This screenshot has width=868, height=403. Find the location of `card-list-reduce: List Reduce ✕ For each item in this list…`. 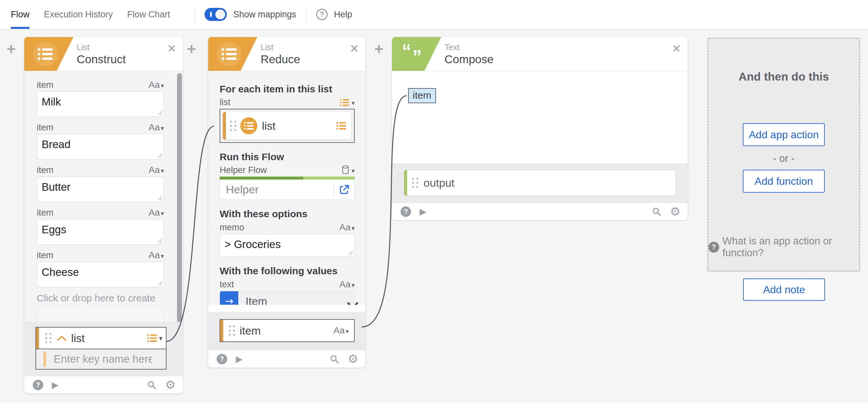

card-list-reduce: List Reduce ✕ For each item in this list… is located at coordinates (287, 202).